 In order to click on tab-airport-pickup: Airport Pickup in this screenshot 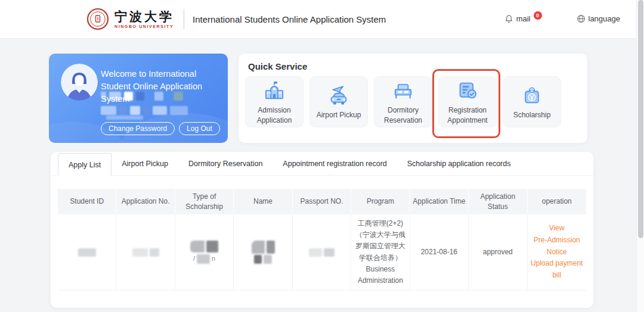, I will do `click(145, 164)`.